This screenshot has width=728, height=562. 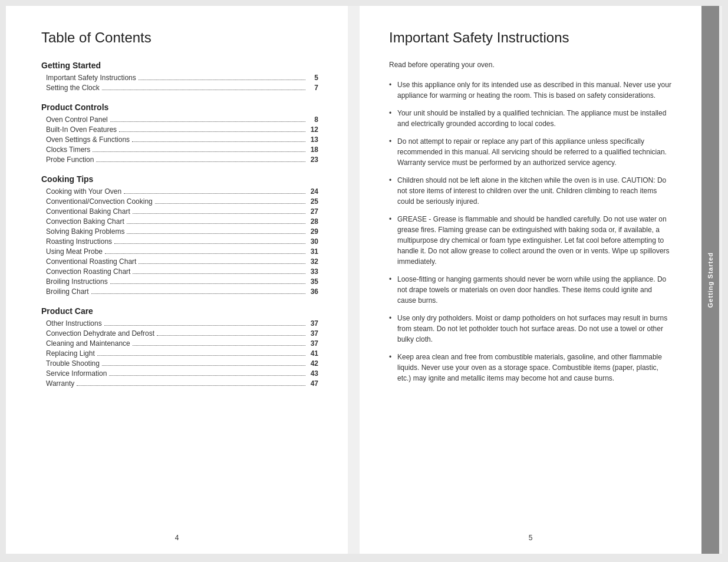 I want to click on toc-entry: Convection Baking Chart 28, so click(x=180, y=222).